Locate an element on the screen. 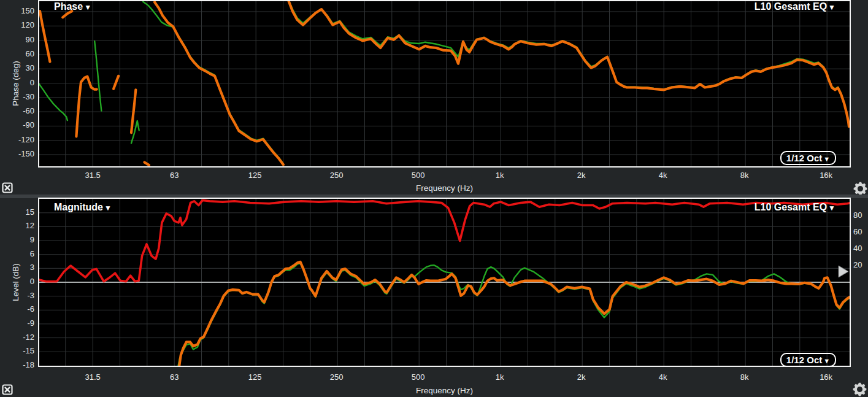 This screenshot has height=397, width=868. y-tick-label: 3 is located at coordinates (17, 268).